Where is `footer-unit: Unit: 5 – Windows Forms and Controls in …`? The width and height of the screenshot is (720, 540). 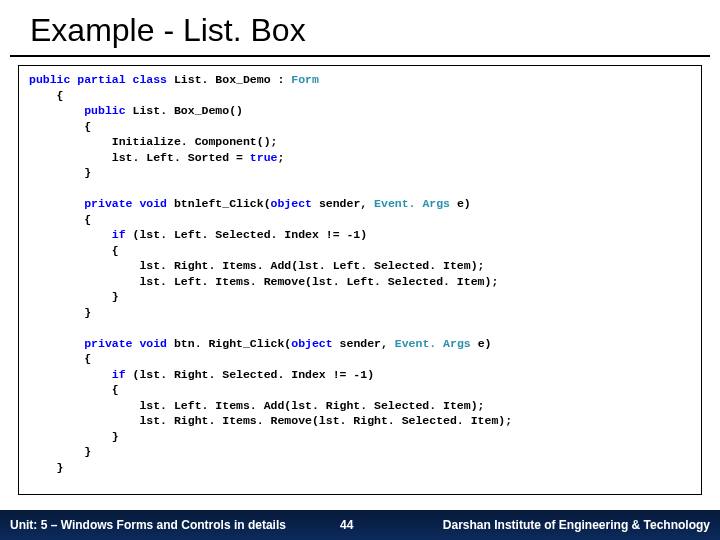 footer-unit: Unit: 5 – Windows Forms and Controls in … is located at coordinates (170, 525).